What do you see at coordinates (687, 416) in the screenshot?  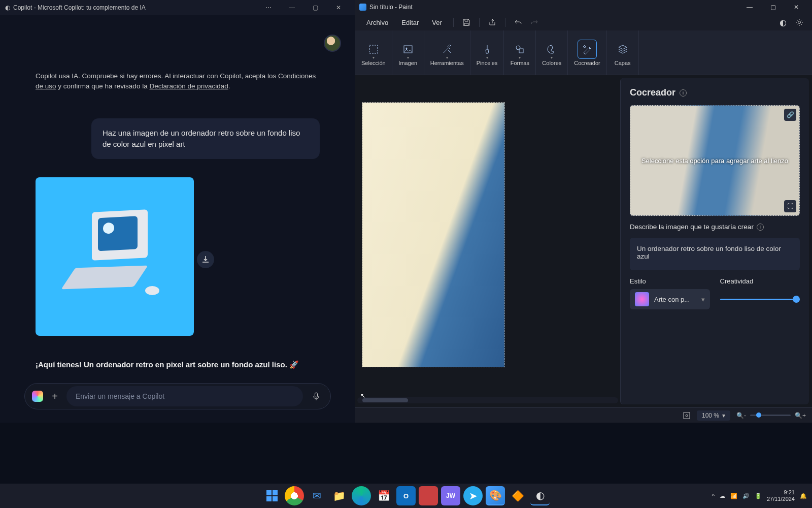 I see `fit-button` at bounding box center [687, 416].